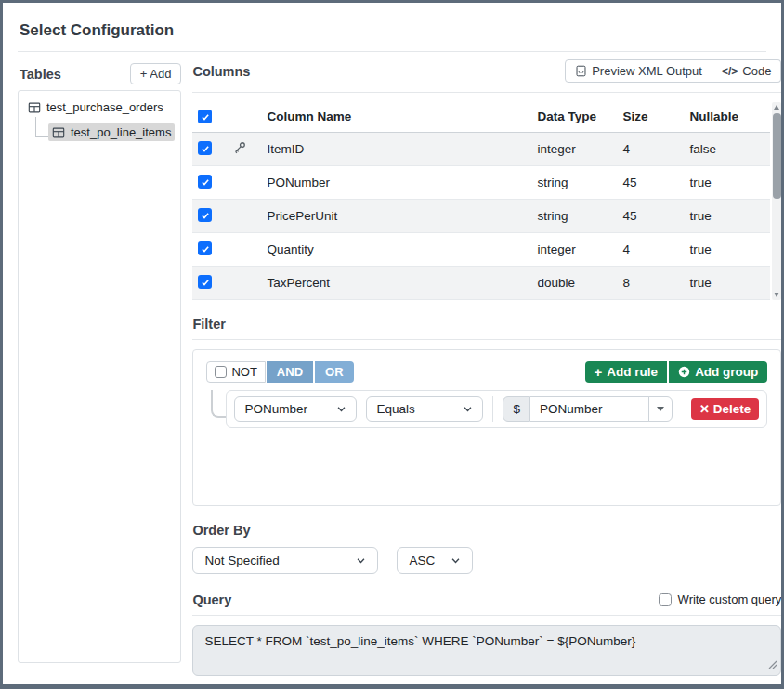 The width and height of the screenshot is (784, 689). Describe the element at coordinates (221, 371) in the screenshot. I see `not-checkbox` at that location.